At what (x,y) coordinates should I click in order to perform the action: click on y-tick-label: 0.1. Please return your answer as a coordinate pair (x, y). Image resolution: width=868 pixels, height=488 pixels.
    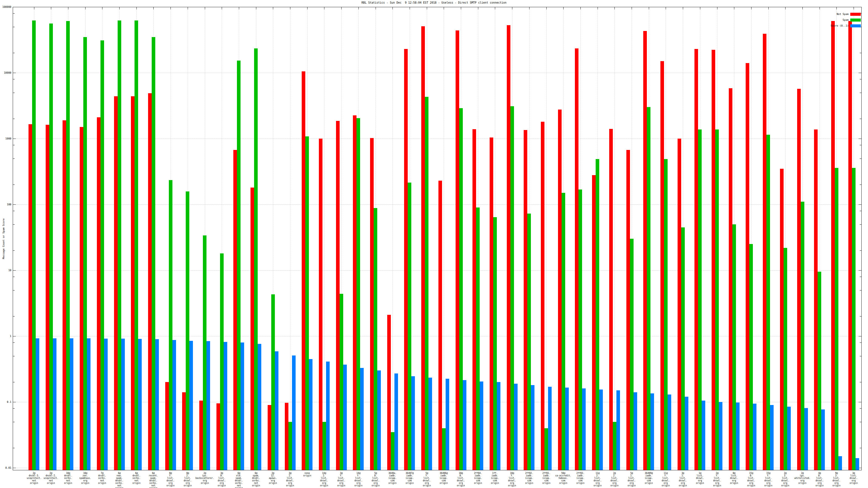
    Looking at the image, I should click on (6, 402).